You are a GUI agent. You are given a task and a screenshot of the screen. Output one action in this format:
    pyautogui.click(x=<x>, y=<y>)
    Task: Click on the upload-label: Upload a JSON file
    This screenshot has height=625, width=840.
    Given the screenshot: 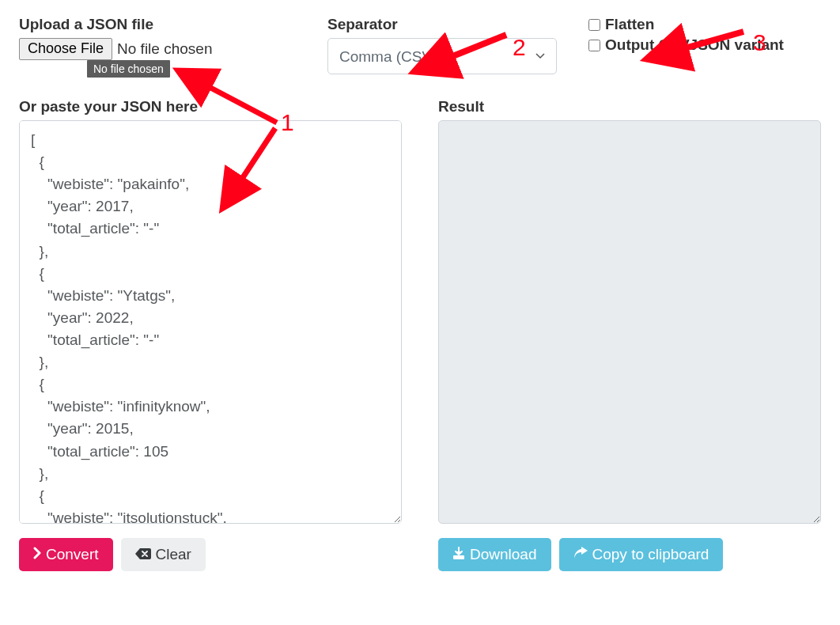 What is the action you would take?
    pyautogui.click(x=157, y=25)
    